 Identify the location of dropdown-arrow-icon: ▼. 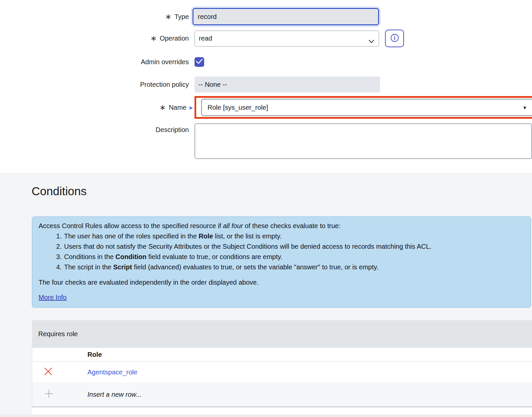
(525, 108).